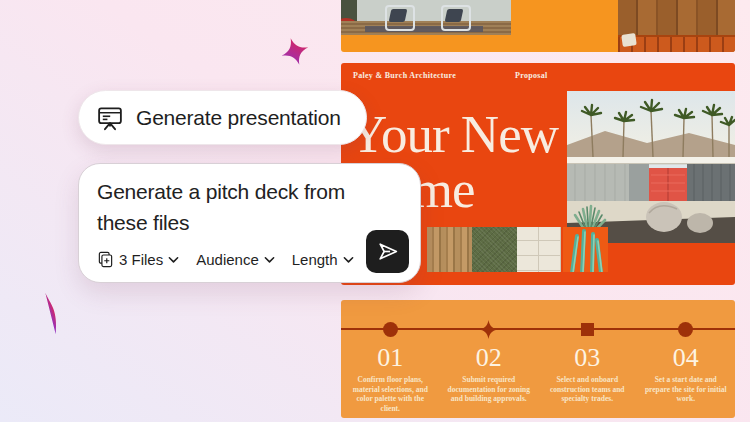 The width and height of the screenshot is (750, 422). What do you see at coordinates (238, 118) in the screenshot?
I see `generate-pill-label: Generate presentation` at bounding box center [238, 118].